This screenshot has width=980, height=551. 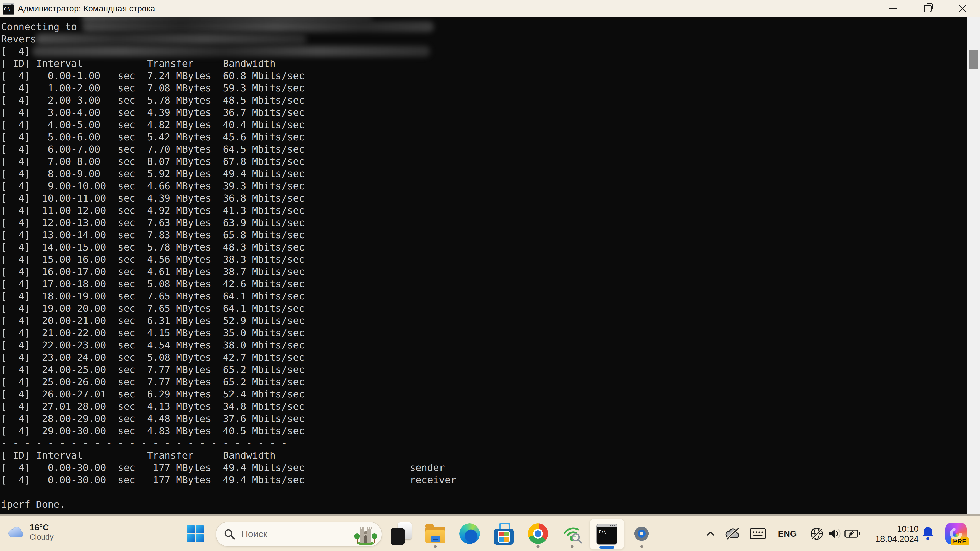 What do you see at coordinates (960, 541) in the screenshot?
I see `copilot-preview-badge: PRE` at bounding box center [960, 541].